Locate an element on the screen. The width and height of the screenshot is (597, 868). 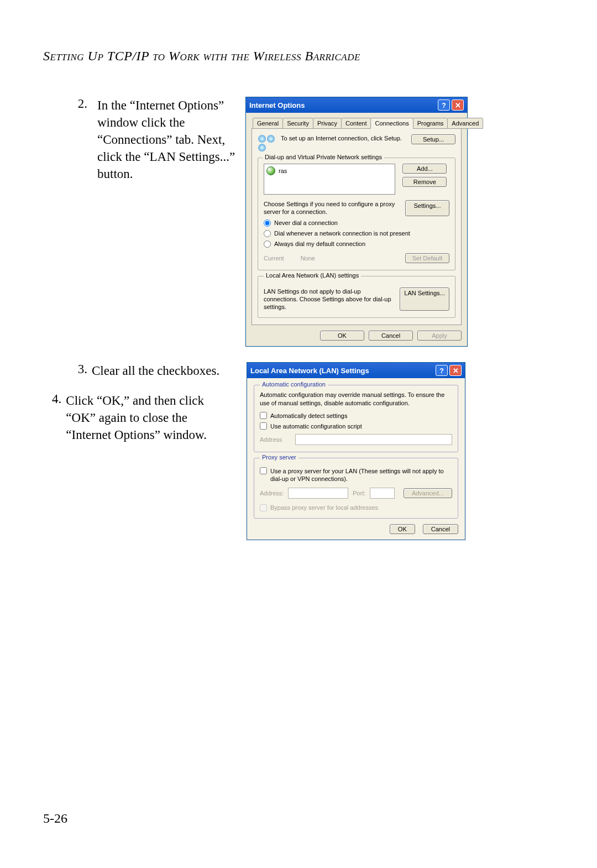
chk-use-script is located at coordinates (263, 426).